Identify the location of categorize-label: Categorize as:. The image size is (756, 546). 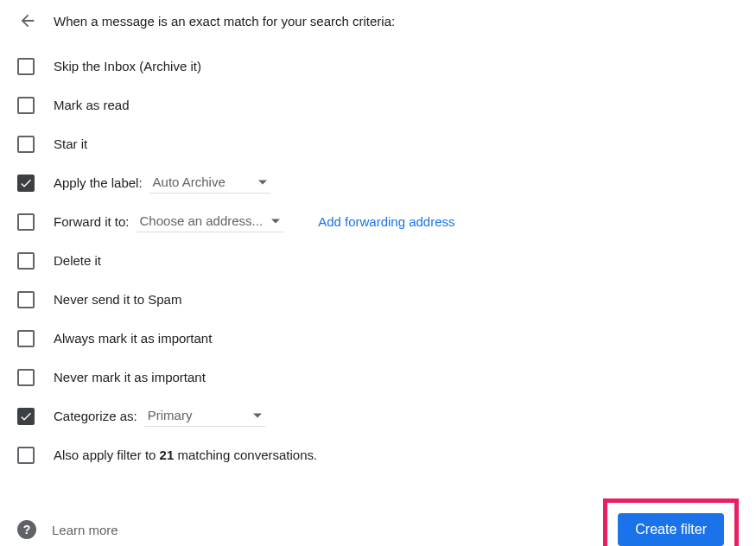
(95, 416).